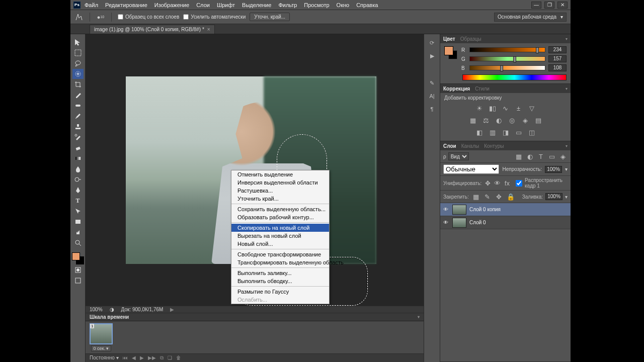 This screenshot has height=362, width=644. What do you see at coordinates (507, 59) in the screenshot?
I see `green-slider` at bounding box center [507, 59].